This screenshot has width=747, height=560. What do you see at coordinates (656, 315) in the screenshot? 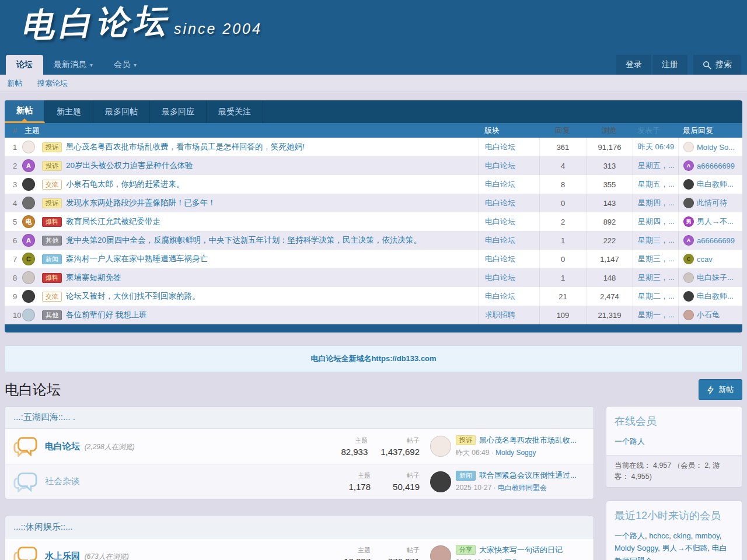
I see `posted-date-link: 星期一，...` at bounding box center [656, 315].